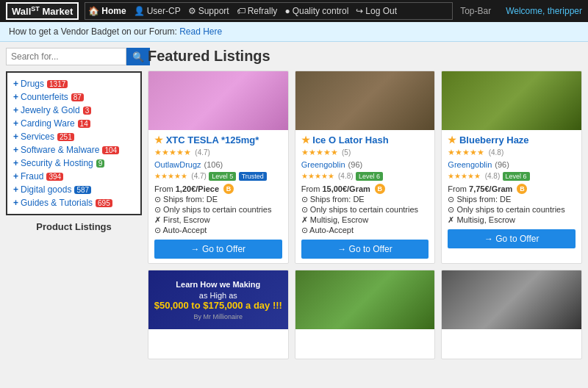 The height and width of the screenshot is (388, 588). Describe the element at coordinates (218, 140) in the screenshot. I see `listing-title-1: ★ XTC TESLA *125mg*` at that location.